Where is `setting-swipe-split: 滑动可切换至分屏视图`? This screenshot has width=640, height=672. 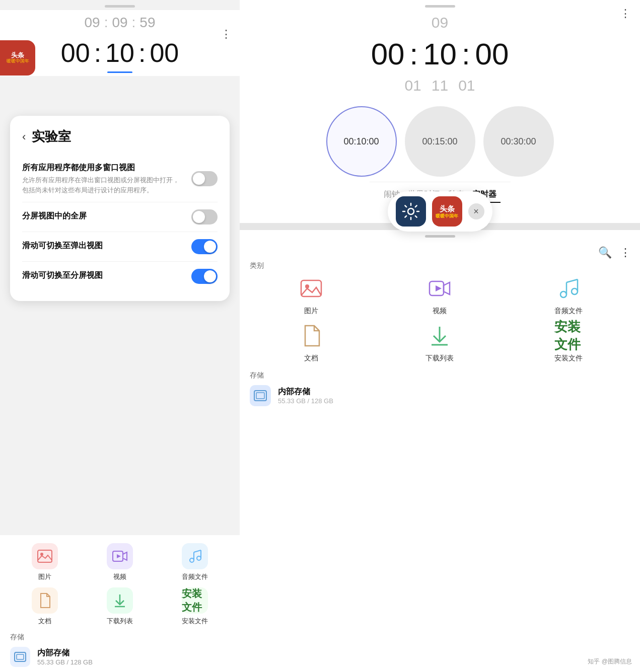
setting-swipe-split: 滑动可切换至分屏视图 is located at coordinates (120, 276).